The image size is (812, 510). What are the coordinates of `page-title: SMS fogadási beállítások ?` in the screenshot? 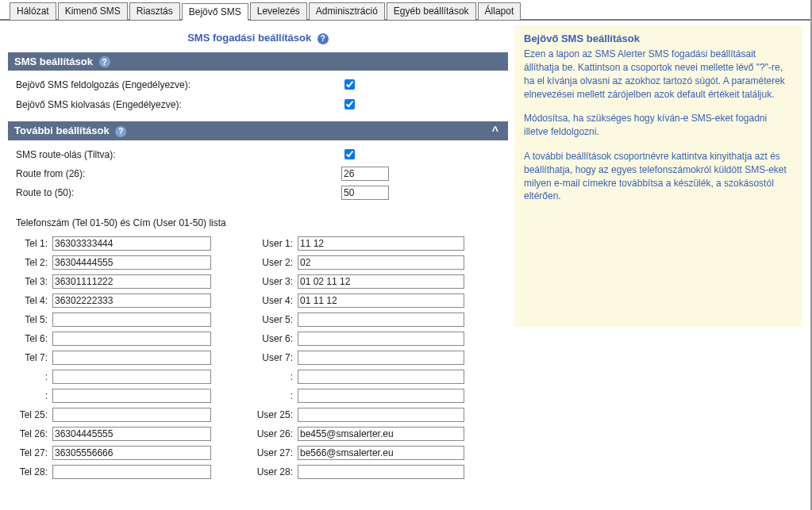 It's located at (258, 39).